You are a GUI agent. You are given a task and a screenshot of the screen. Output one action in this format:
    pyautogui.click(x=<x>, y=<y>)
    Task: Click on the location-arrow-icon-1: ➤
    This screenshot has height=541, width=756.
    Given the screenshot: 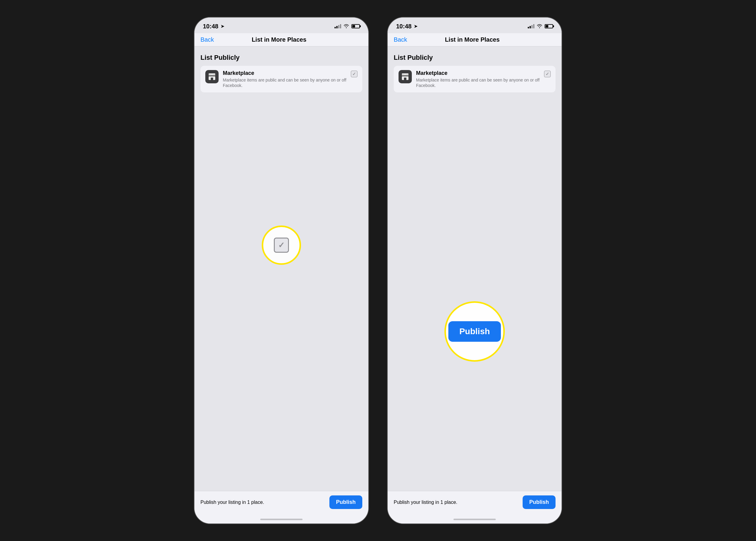 What is the action you would take?
    pyautogui.click(x=223, y=26)
    